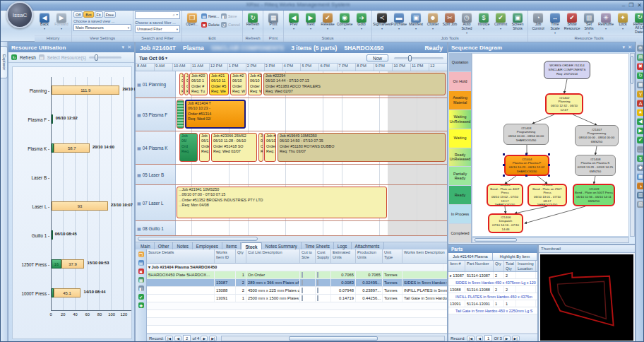 This screenshot has width=644, height=342. I want to click on split-job-button: ✂Split Job, so click(450, 23).